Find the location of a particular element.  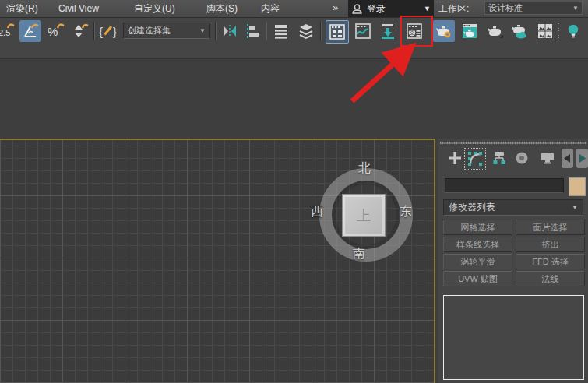

workspace-value: 设计标准 is located at coordinates (530, 8).